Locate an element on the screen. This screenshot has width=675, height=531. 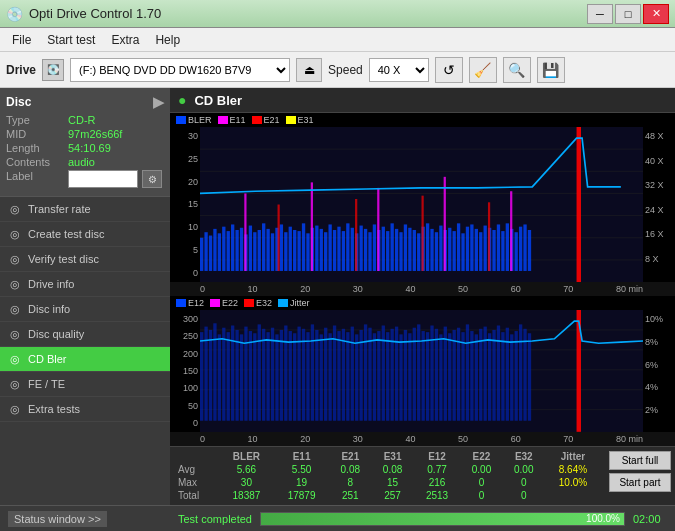
legend-bler-label: BLER is located at coordinates (200, 120).